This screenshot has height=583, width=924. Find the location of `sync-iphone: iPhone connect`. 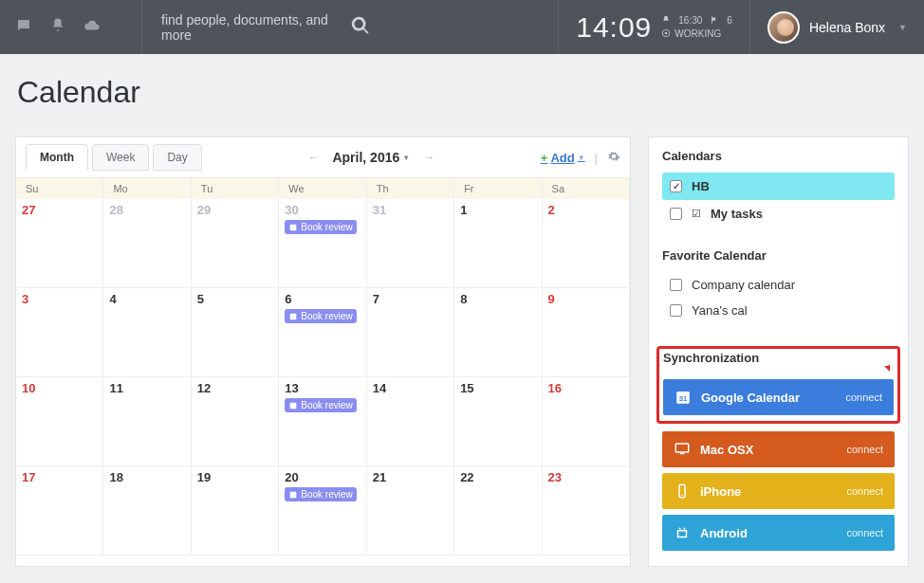

sync-iphone: iPhone connect is located at coordinates (778, 491).